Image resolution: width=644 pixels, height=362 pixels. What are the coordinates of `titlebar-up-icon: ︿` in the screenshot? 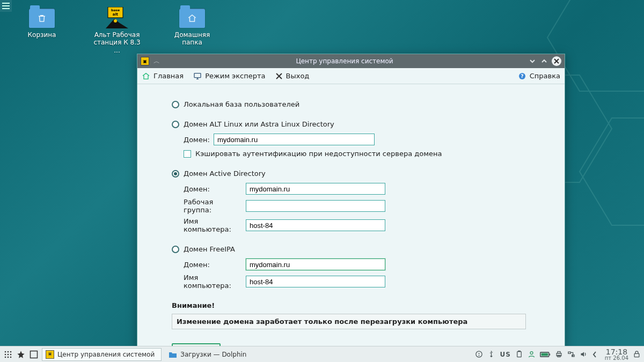 It's located at (157, 61).